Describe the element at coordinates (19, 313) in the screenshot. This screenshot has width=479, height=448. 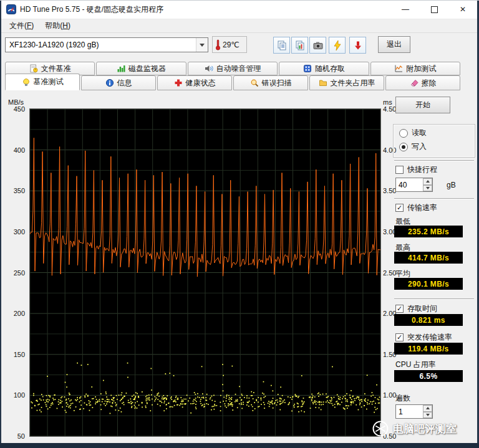
I see `left-axis-tick: 200` at that location.